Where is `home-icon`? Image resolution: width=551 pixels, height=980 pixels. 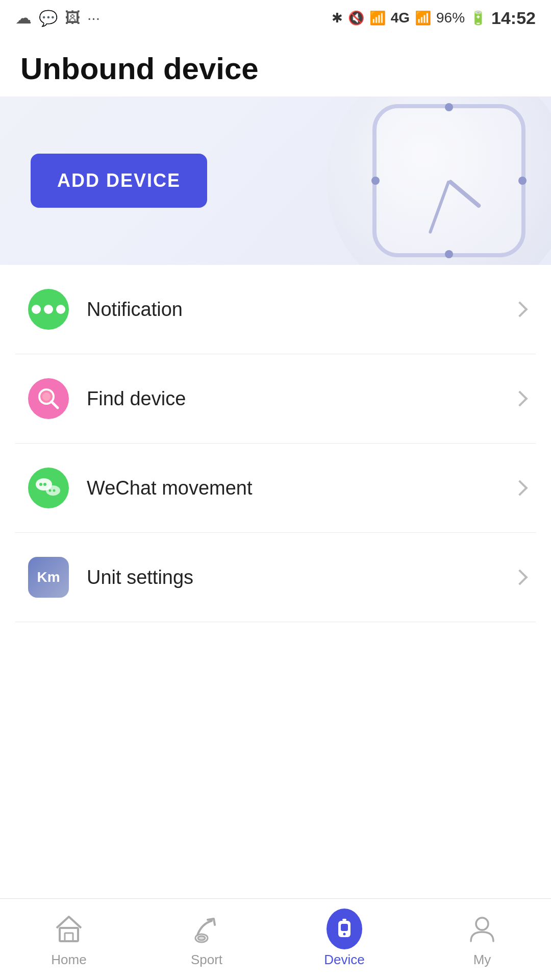 home-icon is located at coordinates (69, 929).